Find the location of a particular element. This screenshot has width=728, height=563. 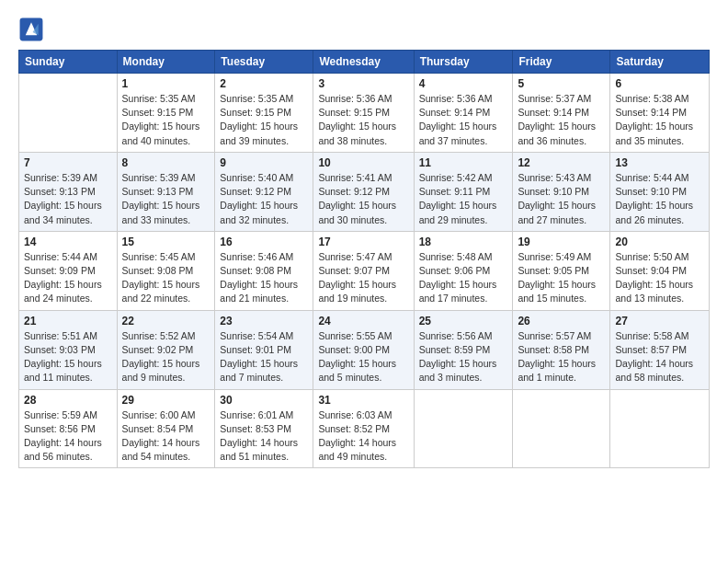

calendar-cell: 7Sunrise: 5:39 AM Sunset: 9:13 PM Daylig… is located at coordinates (68, 191).